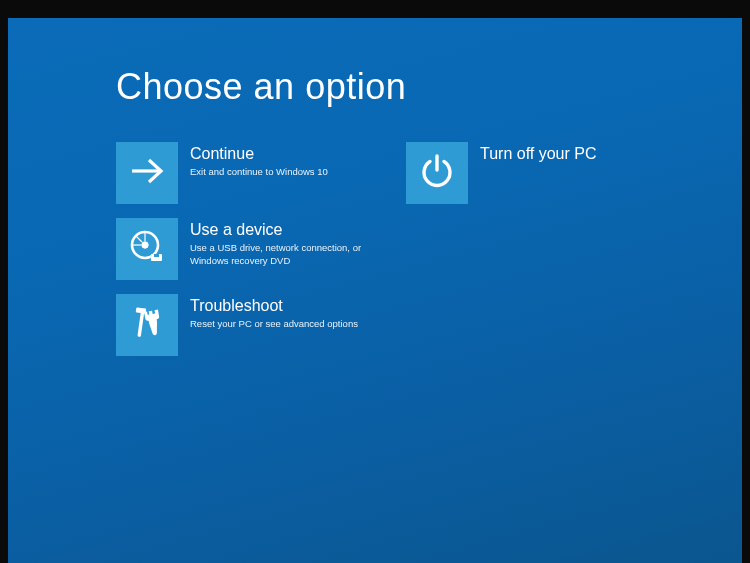  Describe the element at coordinates (259, 154) in the screenshot. I see `continue-title: Continue` at that location.